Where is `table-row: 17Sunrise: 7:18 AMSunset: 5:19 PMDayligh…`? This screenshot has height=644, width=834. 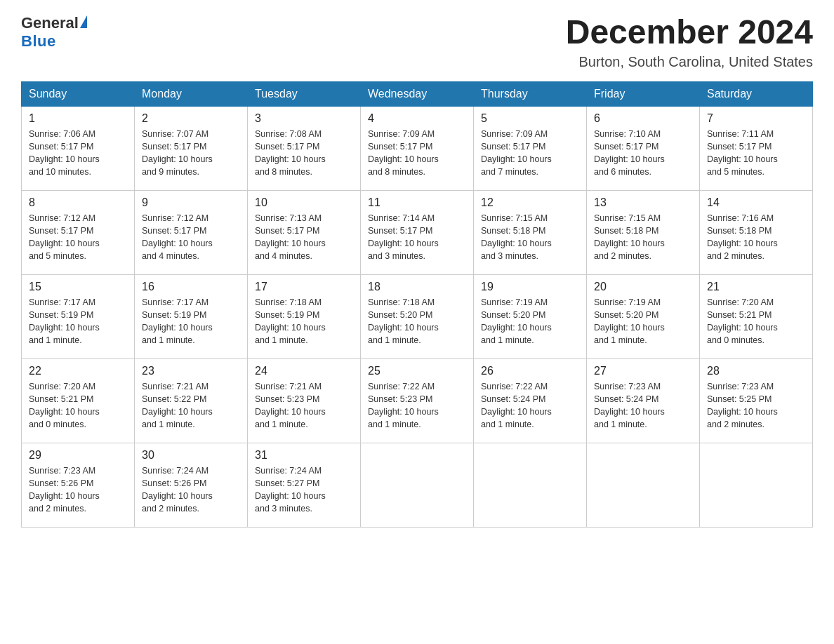
table-row: 17Sunrise: 7:18 AMSunset: 5:19 PMDayligh… is located at coordinates (305, 316).